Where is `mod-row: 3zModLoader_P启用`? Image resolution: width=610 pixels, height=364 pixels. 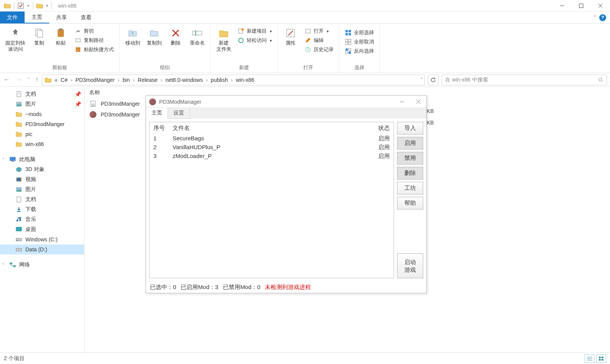 mod-row: 3zModLoader_P启用 is located at coordinates (271, 156).